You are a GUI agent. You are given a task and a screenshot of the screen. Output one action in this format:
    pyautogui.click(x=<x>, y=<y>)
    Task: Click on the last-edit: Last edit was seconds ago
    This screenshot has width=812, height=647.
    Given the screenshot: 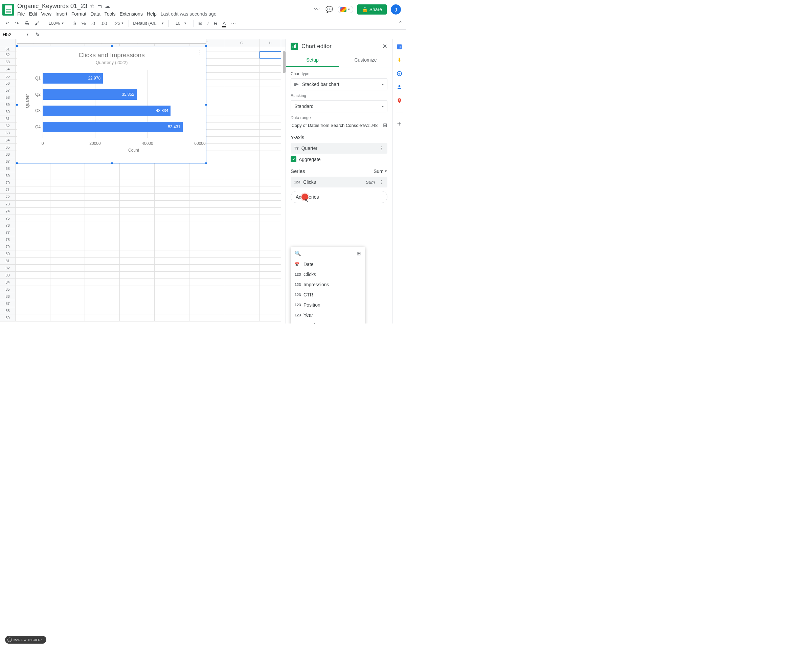 What is the action you would take?
    pyautogui.click(x=189, y=14)
    